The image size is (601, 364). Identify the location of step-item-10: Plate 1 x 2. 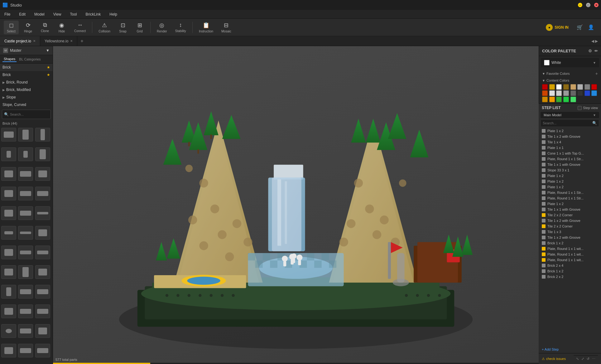
(570, 187).